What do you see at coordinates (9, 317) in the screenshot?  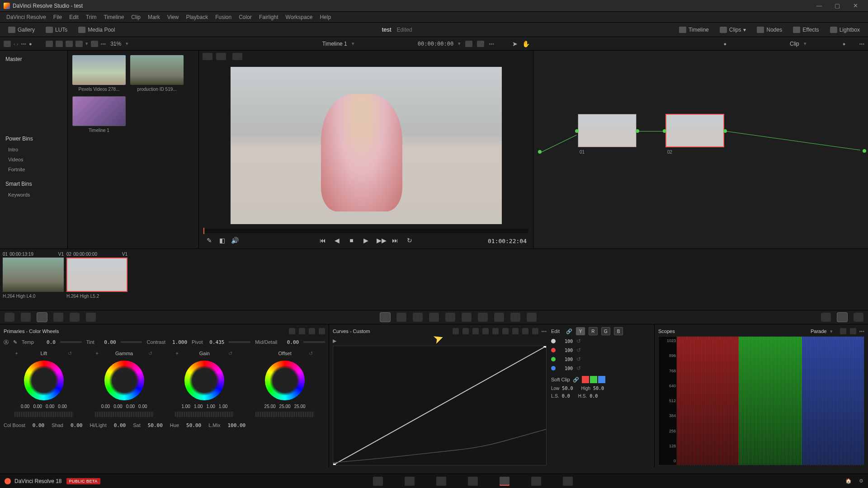 I see `camera-raw-icon` at bounding box center [9, 317].